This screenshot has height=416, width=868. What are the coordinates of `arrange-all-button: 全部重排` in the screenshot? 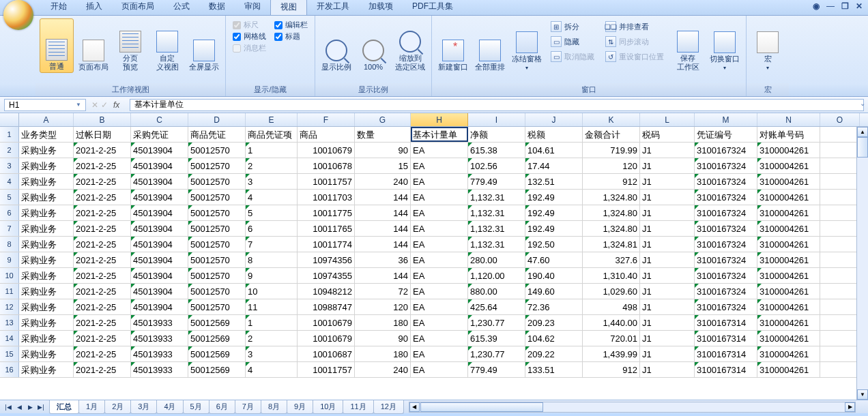 It's located at (490, 46).